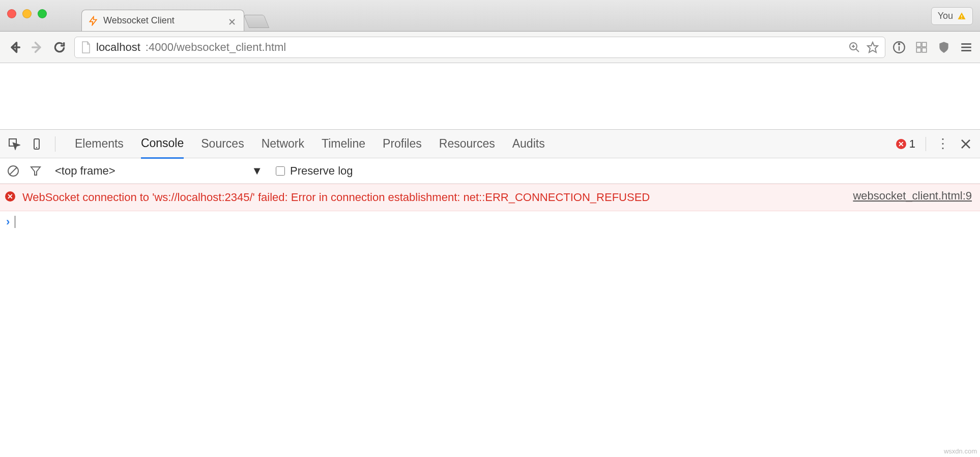  I want to click on devtools-menu-icon: ⋮, so click(943, 144).